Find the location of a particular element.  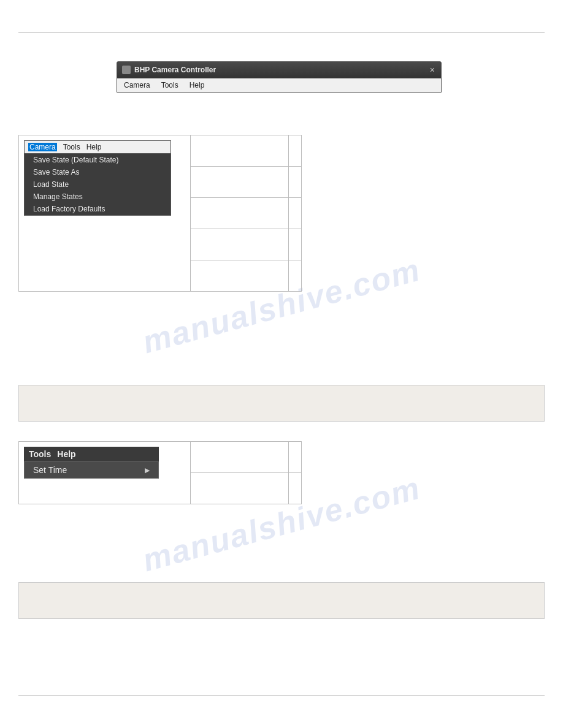

close-button: × is located at coordinates (432, 70).